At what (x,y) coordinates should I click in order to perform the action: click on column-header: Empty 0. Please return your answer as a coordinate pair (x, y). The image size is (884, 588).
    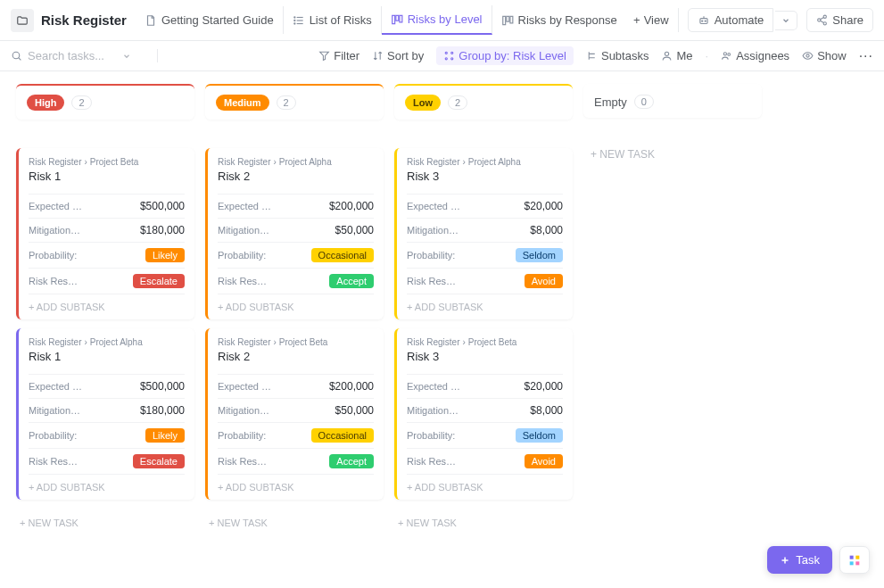
    Looking at the image, I should click on (673, 101).